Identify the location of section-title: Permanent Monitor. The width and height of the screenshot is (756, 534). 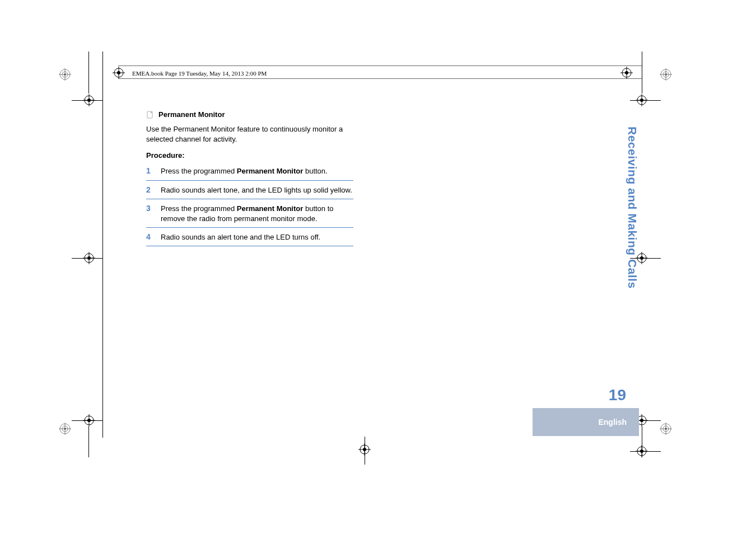
(192, 114).